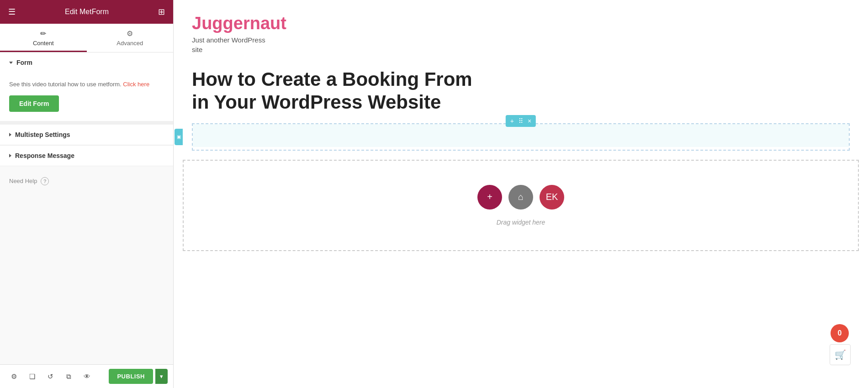 The height and width of the screenshot is (388, 868). What do you see at coordinates (87, 63) in the screenshot?
I see `form-section-header: Form` at bounding box center [87, 63].